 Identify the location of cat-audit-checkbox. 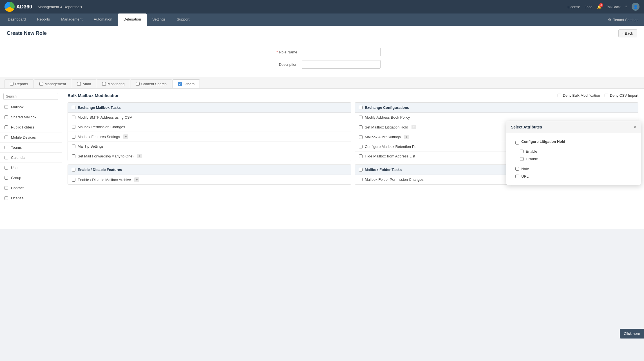
(79, 84).